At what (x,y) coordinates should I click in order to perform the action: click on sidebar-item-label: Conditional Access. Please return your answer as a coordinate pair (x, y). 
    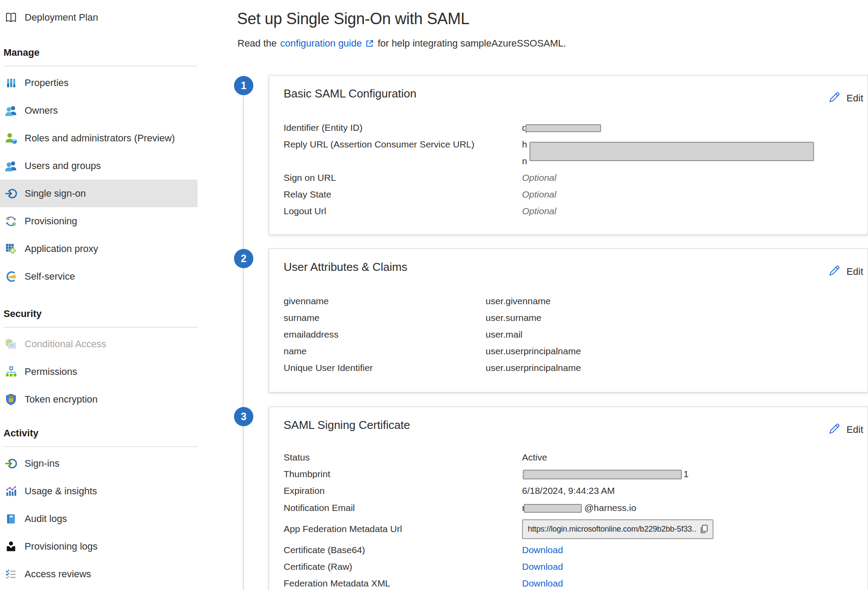
    Looking at the image, I should click on (65, 344).